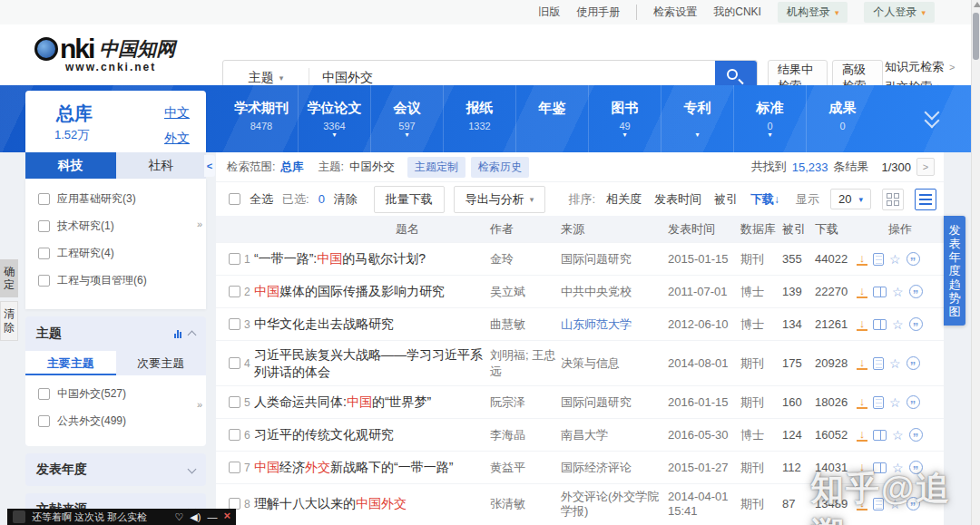  I want to click on next-page-button: >, so click(926, 167).